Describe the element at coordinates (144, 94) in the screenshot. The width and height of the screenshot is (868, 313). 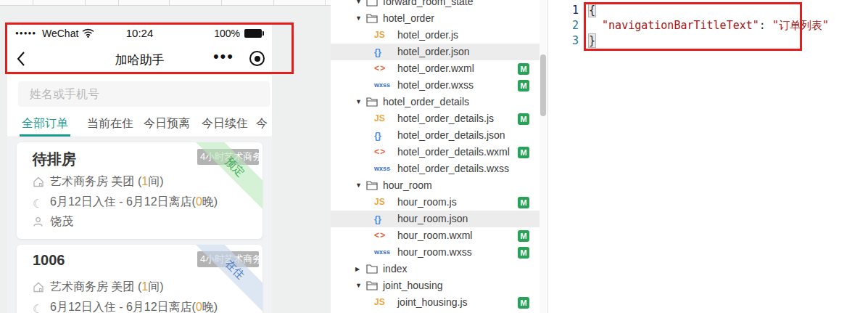
I see `search-input: 姓名或手机号` at that location.